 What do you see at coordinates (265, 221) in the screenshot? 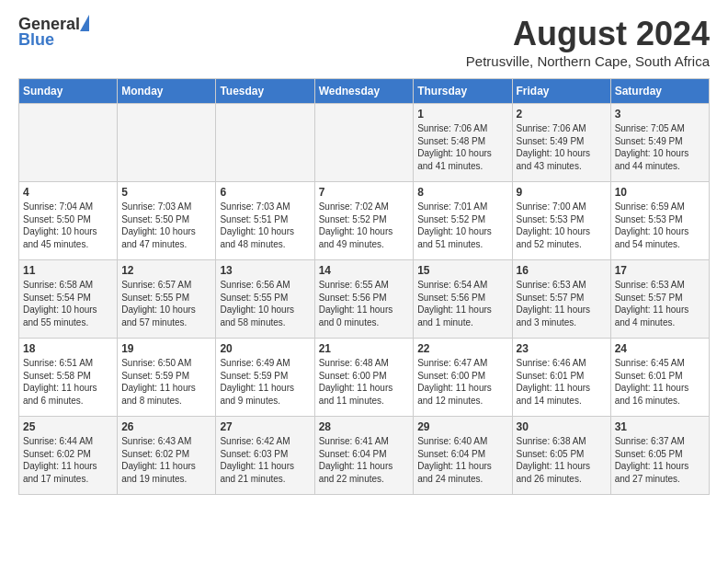
I see `day-cell: 6Sunrise: 7:03 AM Sunset: 5:51 PM Daylig…` at bounding box center [265, 221].